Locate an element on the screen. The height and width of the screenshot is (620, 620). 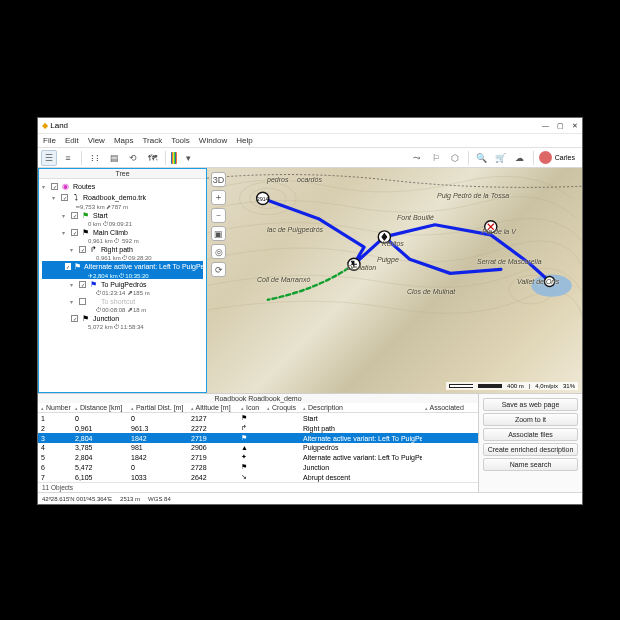
map-rotate: ⟳ is located at coordinates (218, 270).